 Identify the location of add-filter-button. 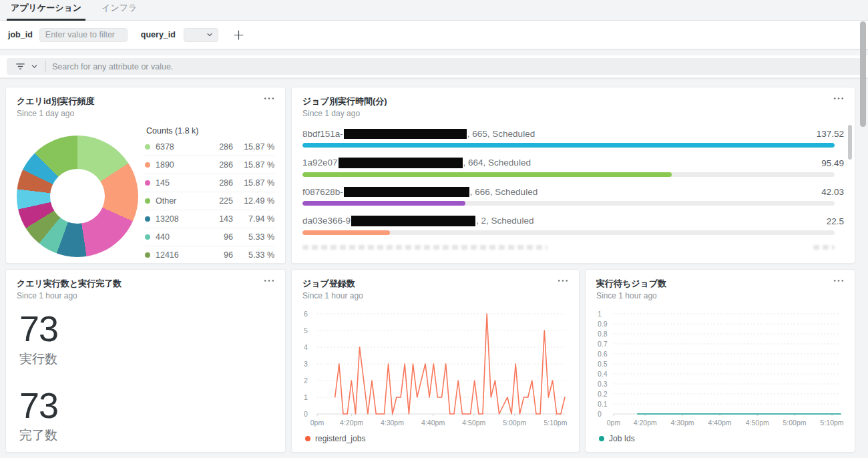
(239, 35).